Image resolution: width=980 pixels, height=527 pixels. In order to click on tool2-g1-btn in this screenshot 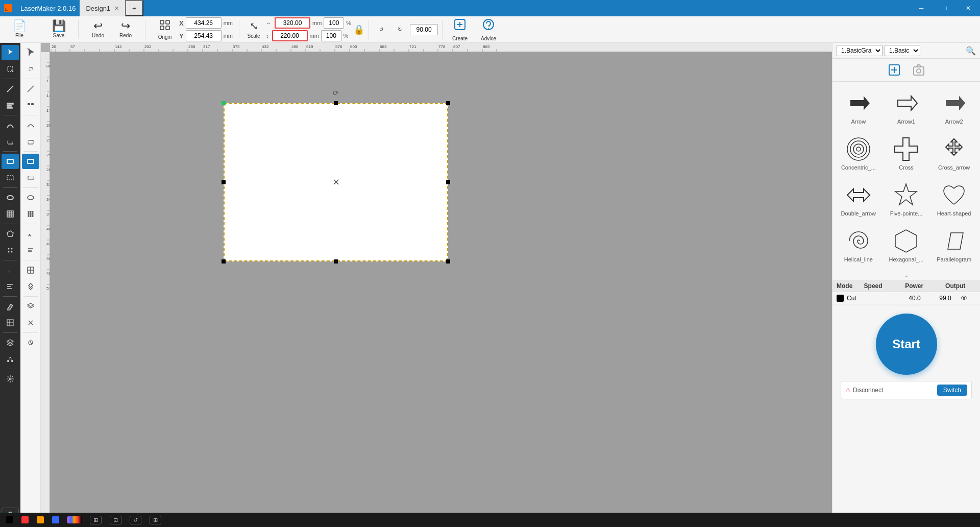, I will do `click(31, 270)`.